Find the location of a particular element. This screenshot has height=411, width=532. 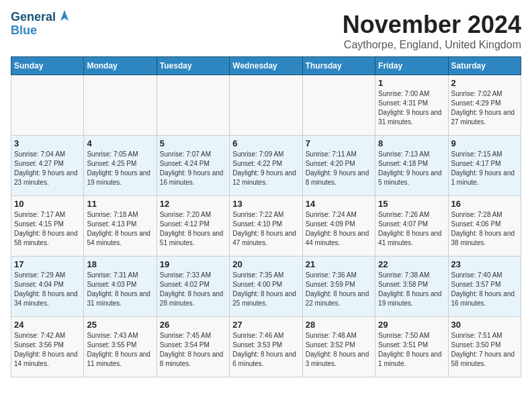

day-number: 19 is located at coordinates (193, 265).